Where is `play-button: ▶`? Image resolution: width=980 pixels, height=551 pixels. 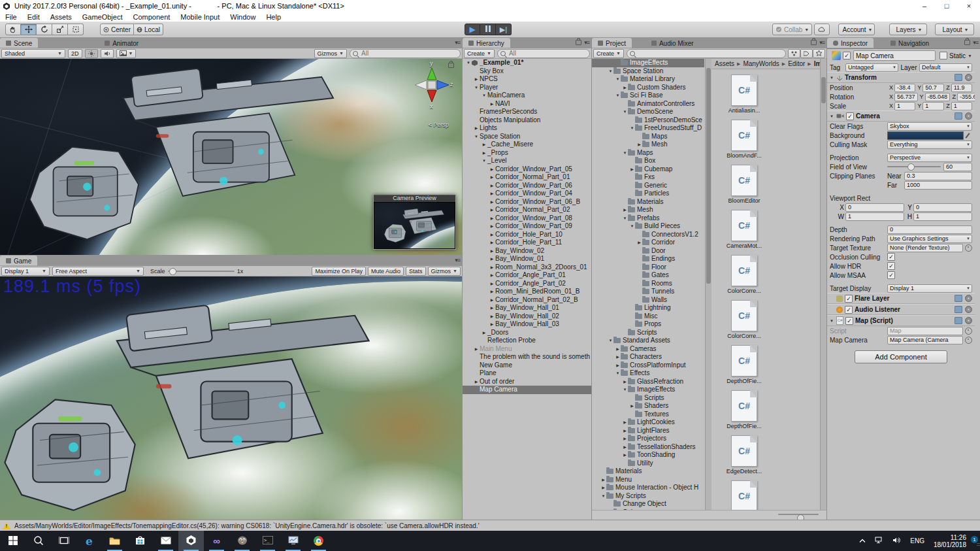
play-button: ▶ is located at coordinates (472, 29).